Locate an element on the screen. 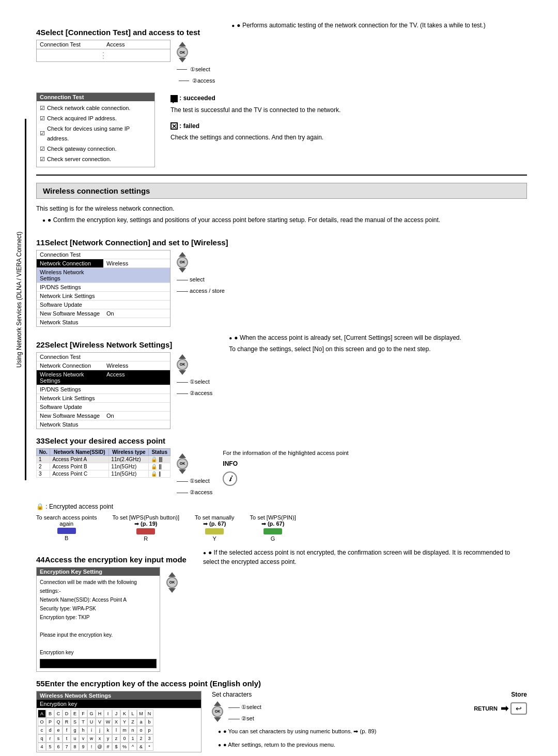 Image resolution: width=558 pixels, height=756 pixels. failed-row: ✕ : failed is located at coordinates (255, 126).